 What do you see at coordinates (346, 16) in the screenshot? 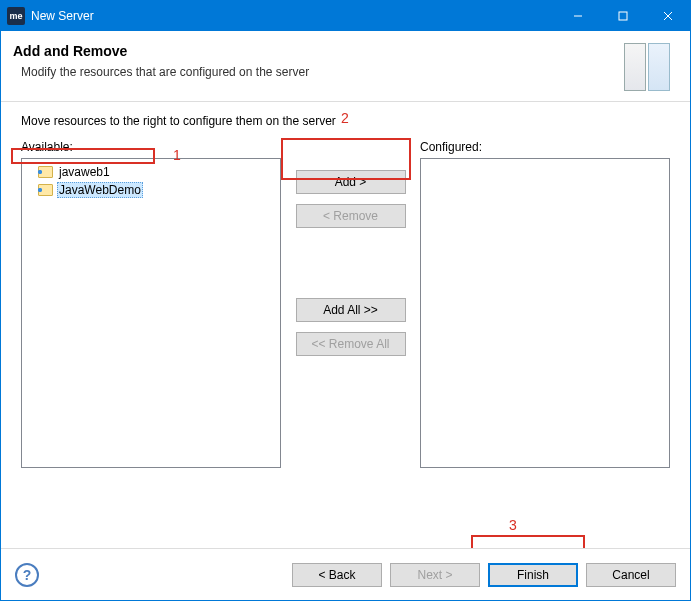
I see `titlebar: me New Server` at bounding box center [346, 16].